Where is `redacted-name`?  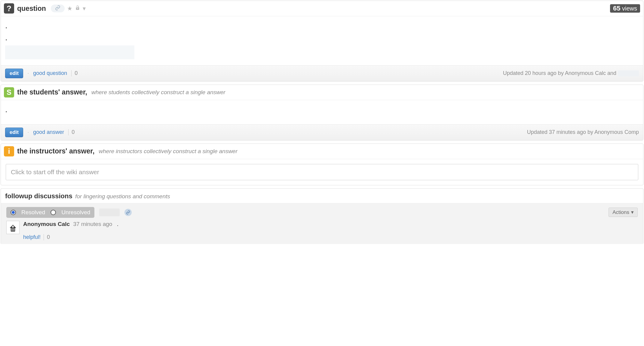
redacted-name is located at coordinates (628, 73).